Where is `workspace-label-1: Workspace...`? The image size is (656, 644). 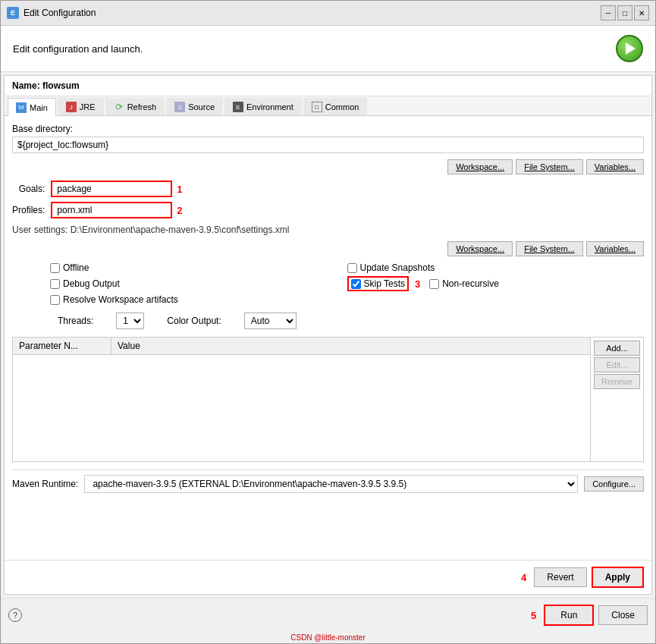 workspace-label-1: Workspace... is located at coordinates (480, 167).